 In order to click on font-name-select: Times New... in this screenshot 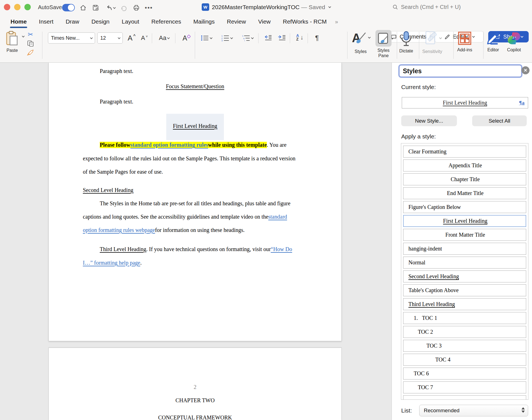, I will do `click(71, 38)`.